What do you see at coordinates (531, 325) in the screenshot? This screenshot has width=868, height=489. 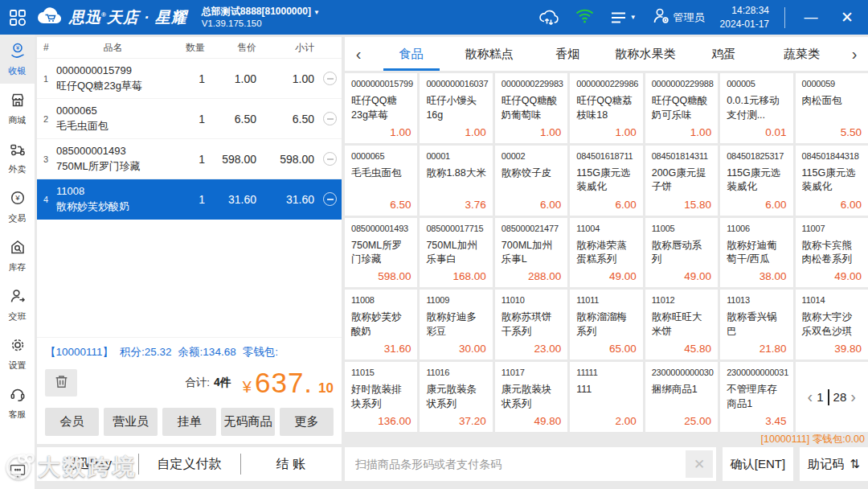 I see `product-card: 11010 散称苏琪饼干系列 23.00` at bounding box center [531, 325].